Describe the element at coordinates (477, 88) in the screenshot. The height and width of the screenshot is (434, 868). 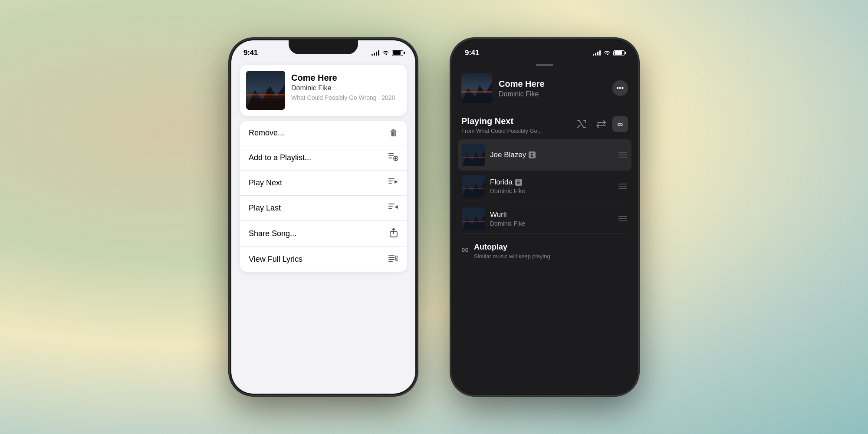
I see `now-playing-artwork` at that location.